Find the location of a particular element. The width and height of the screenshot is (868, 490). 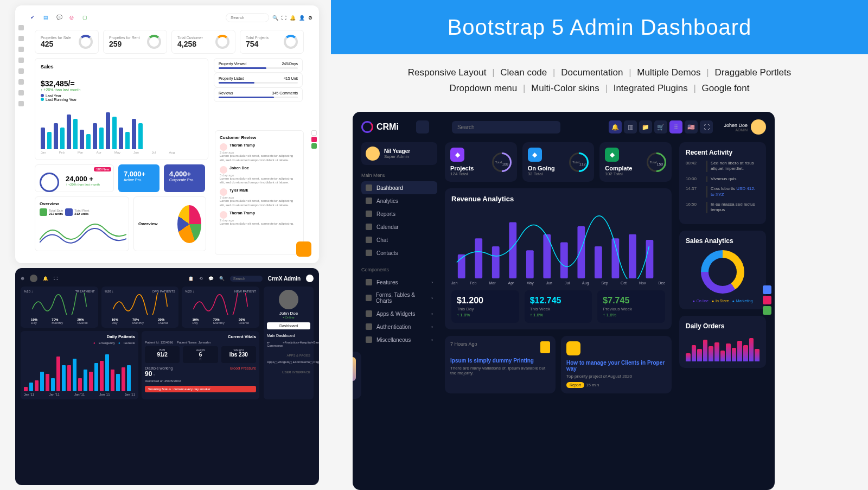

sidebar-item: Features› is located at coordinates (399, 282).